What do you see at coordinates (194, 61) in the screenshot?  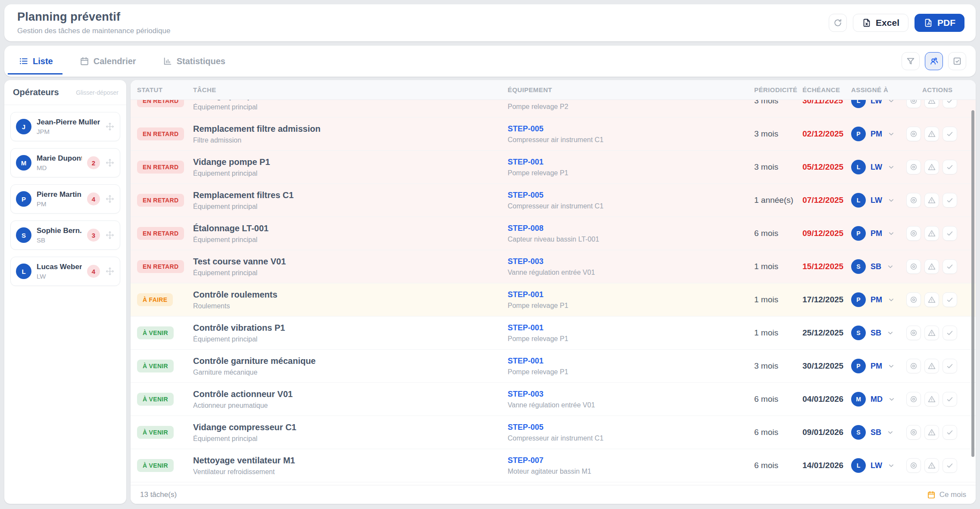 I see `tab-statistiques: Statistiques` at bounding box center [194, 61].